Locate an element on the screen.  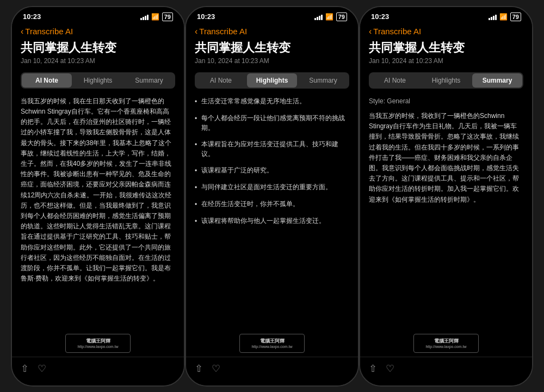
back-button-2: ‹ Transcribe AI is located at coordinates (221, 32).